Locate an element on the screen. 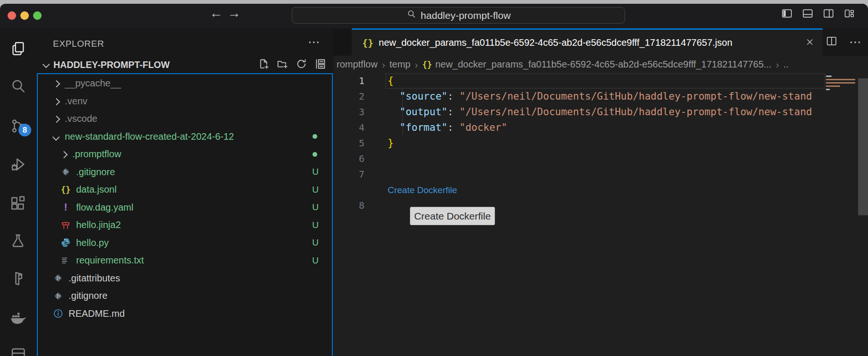 The width and height of the screenshot is (868, 356). breadcrumb-segment: {}new_docker_params_fa011b5e-6592-4c65-a… is located at coordinates (597, 64).